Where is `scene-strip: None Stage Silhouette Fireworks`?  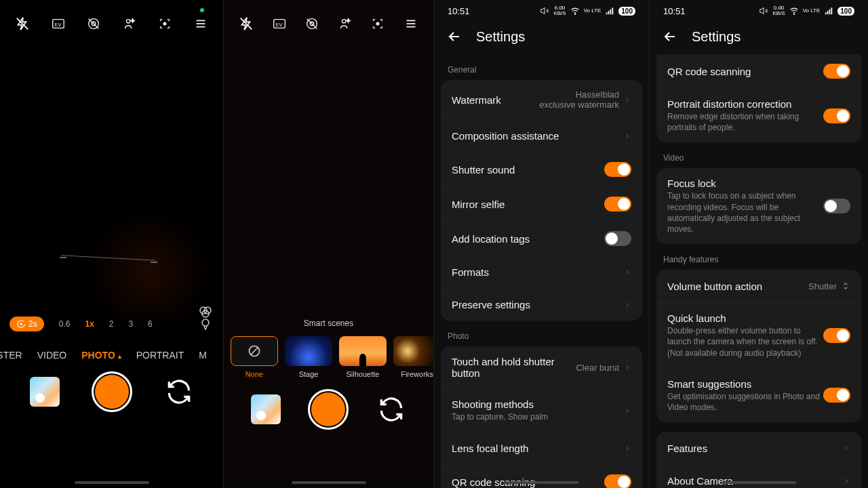 scene-strip: None Stage Silhouette Fireworks is located at coordinates (328, 357).